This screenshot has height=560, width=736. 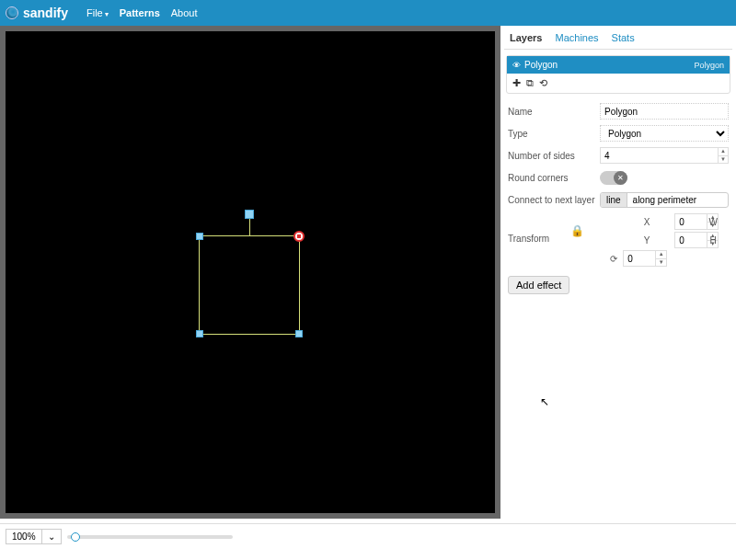 I want to click on label-y: Y, so click(x=647, y=241).